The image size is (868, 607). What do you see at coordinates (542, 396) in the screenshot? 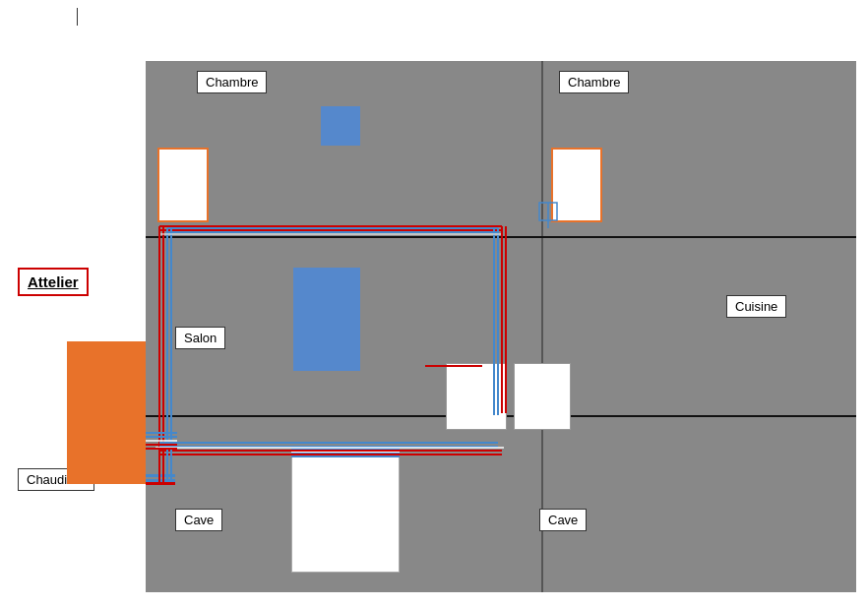
I see `white-box-right-center` at bounding box center [542, 396].